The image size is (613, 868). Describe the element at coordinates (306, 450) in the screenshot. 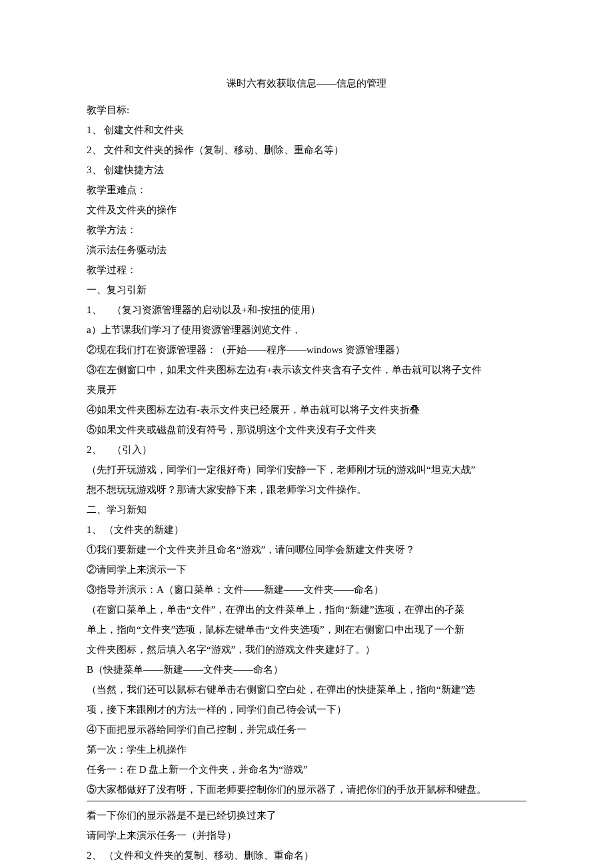

I see `list-item: 2、 （引入）` at that location.